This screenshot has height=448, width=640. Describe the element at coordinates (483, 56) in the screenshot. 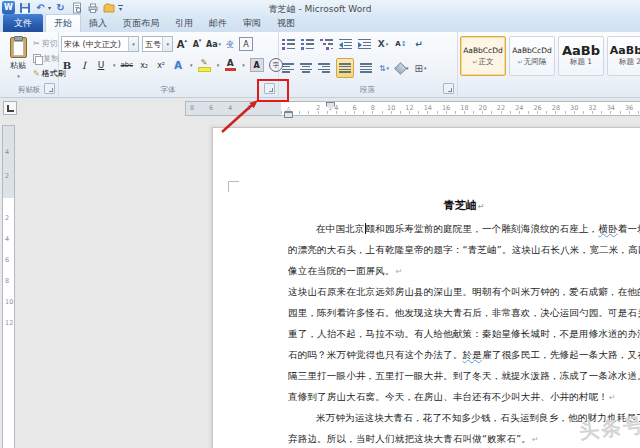

I see `style-card-normal: AaBbCcDd ↵正文` at that location.